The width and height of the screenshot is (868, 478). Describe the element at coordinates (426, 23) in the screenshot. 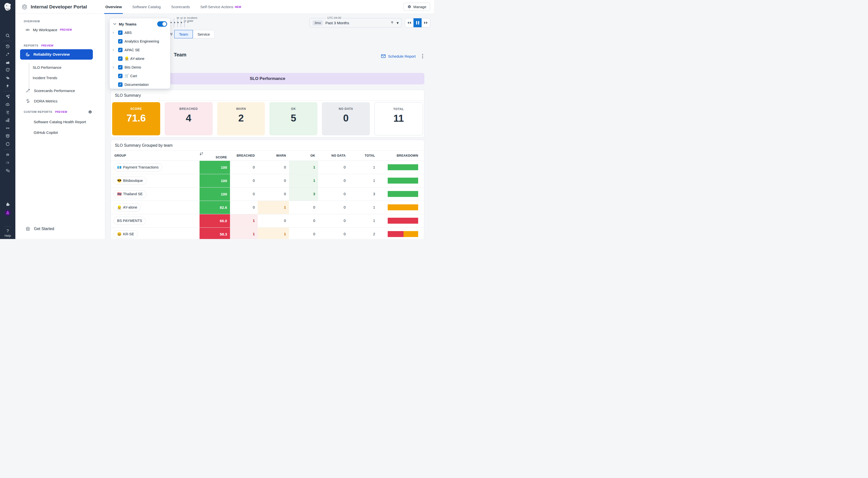

I see `fast-forward-button` at that location.